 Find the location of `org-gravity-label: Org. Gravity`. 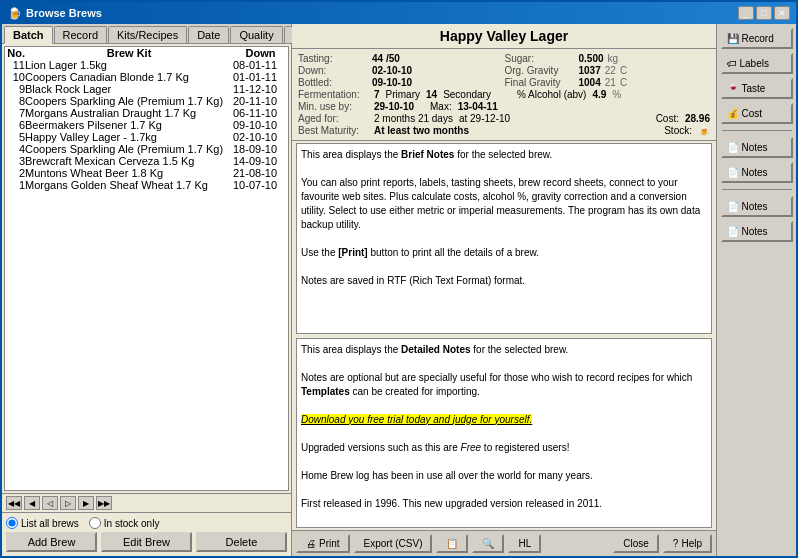

org-gravity-label: Org. Gravity is located at coordinates (540, 70).